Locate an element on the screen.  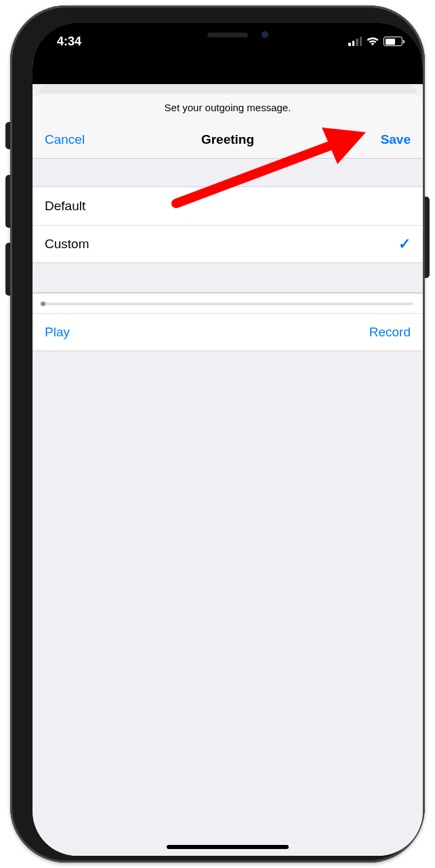
cancel-button: Cancel is located at coordinates (106, 140).